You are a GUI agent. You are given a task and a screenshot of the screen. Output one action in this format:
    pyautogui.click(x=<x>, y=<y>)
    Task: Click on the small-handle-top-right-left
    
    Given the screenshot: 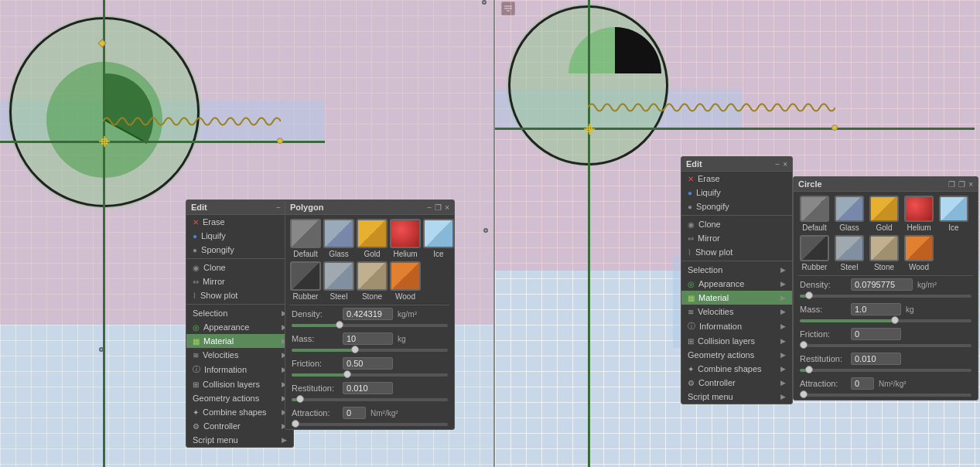 What is the action you would take?
    pyautogui.click(x=484, y=2)
    